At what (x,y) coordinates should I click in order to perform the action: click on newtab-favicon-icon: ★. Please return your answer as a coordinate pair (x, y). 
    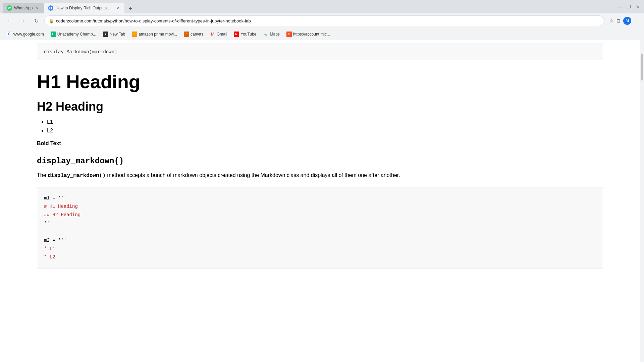
    Looking at the image, I should click on (106, 34).